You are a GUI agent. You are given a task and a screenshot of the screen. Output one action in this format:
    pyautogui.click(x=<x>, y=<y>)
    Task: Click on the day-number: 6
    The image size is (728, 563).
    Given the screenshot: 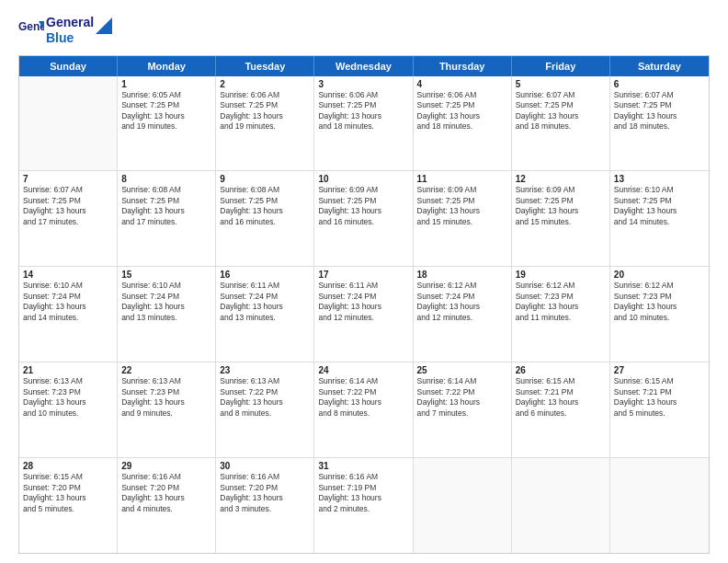 What is the action you would take?
    pyautogui.click(x=660, y=85)
    